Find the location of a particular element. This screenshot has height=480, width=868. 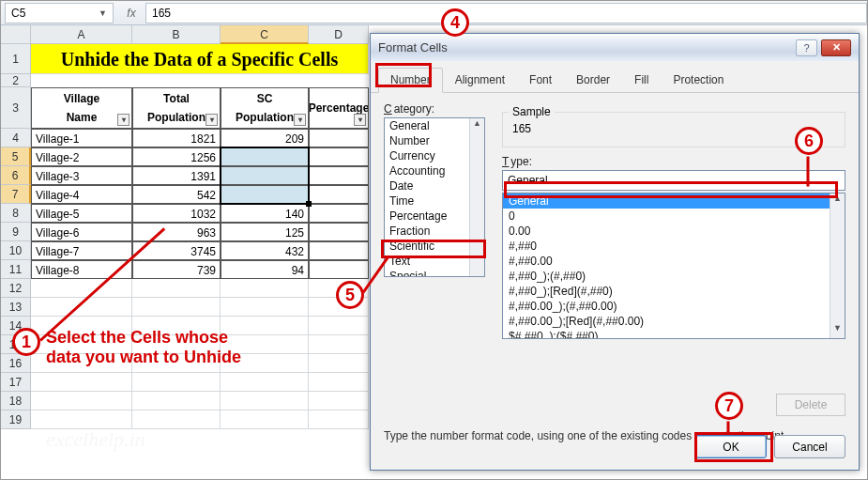

cell-pop: 1256 is located at coordinates (176, 157).